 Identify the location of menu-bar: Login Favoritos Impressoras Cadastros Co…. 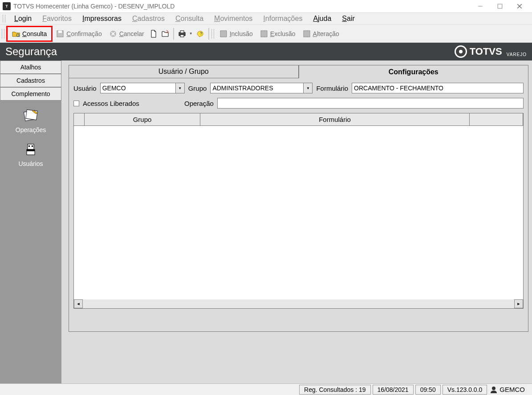
(266, 19).